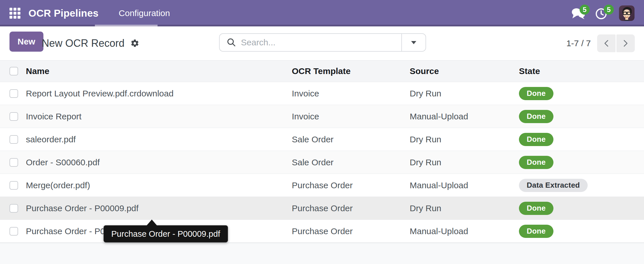 The width and height of the screenshot is (644, 264). What do you see at coordinates (626, 43) in the screenshot?
I see `chevron-right-icon` at bounding box center [626, 43].